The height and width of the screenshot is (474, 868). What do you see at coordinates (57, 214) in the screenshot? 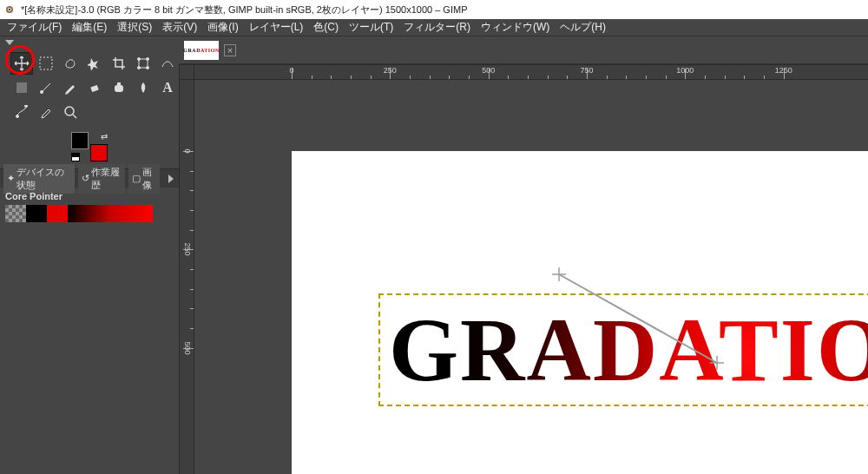
I see `bg-swatch` at bounding box center [57, 214].